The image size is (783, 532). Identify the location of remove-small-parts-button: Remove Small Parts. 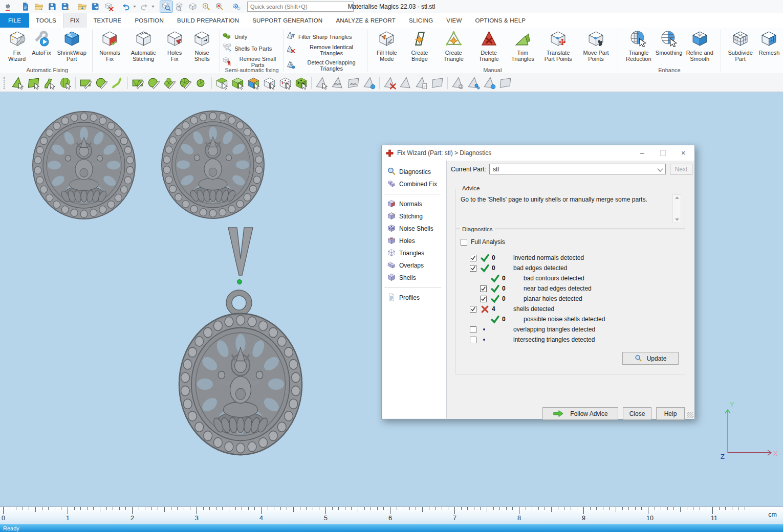
(252, 61).